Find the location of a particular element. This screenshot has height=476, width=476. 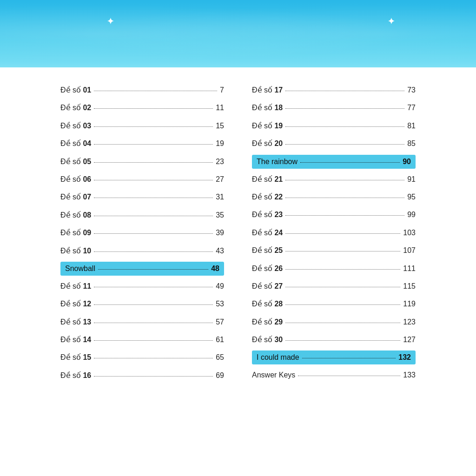

page-number: 31 is located at coordinates (220, 197).